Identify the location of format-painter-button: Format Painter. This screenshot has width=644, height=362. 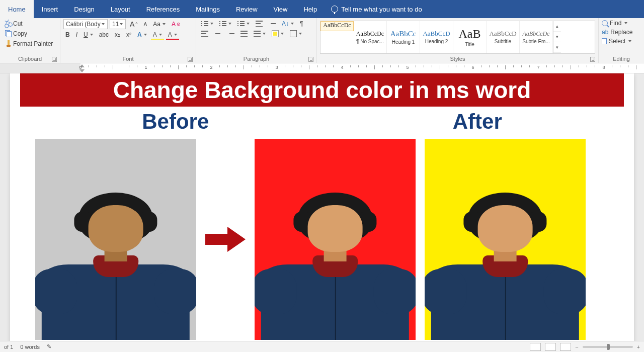
(30, 44).